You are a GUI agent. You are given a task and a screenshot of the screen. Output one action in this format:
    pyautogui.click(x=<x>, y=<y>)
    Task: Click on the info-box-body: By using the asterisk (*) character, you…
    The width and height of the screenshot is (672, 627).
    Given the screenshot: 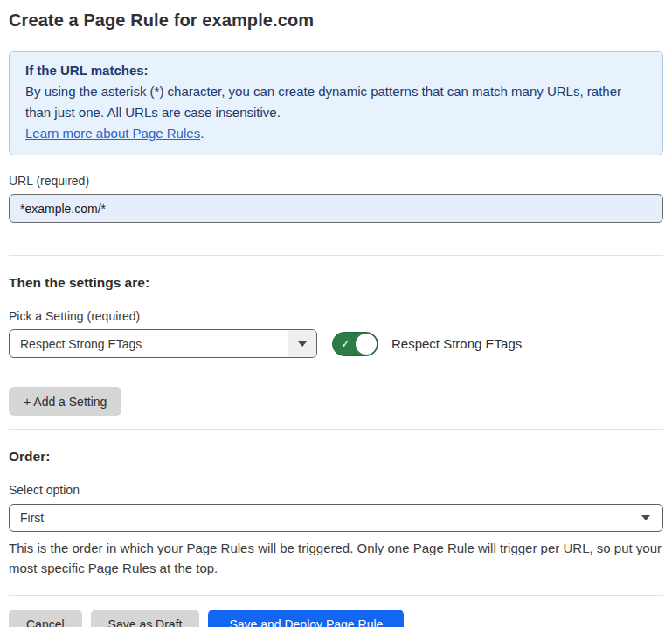 What is the action you would take?
    pyautogui.click(x=336, y=102)
    